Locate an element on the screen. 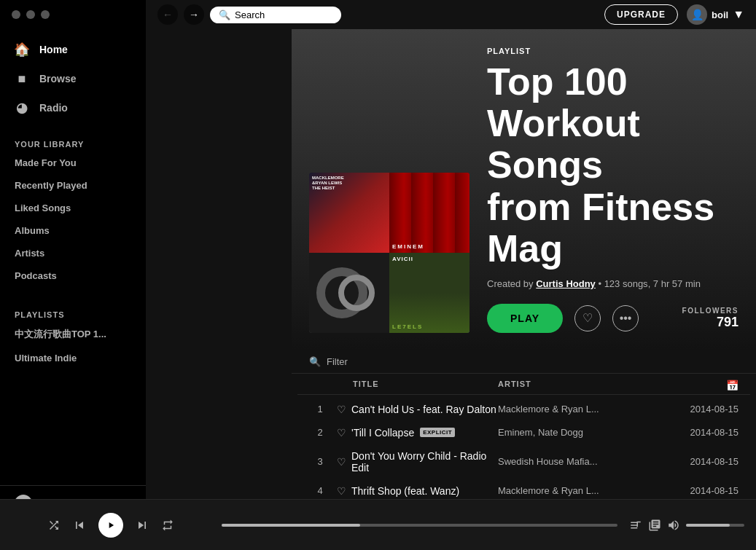 Image resolution: width=756 pixels, height=550 pixels. sidebar-item-podcasts: Podcasts is located at coordinates (73, 275).